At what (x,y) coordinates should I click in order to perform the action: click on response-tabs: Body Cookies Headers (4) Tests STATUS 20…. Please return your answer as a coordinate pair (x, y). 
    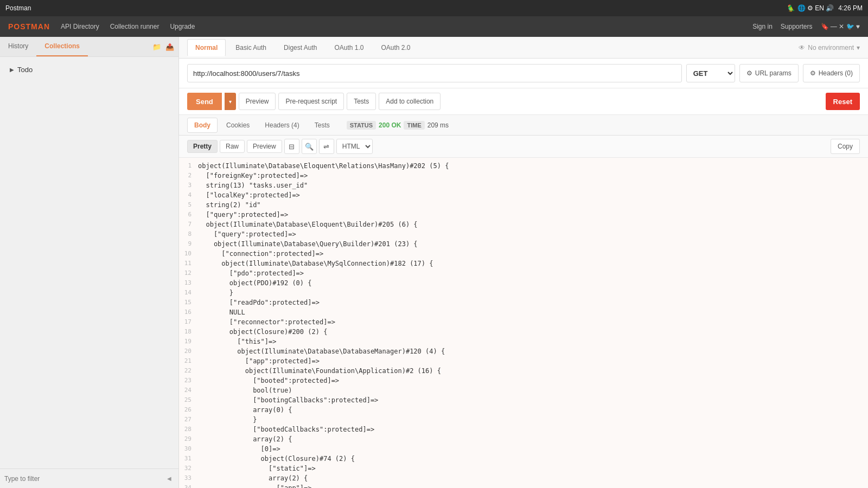
    Looking at the image, I should click on (524, 125).